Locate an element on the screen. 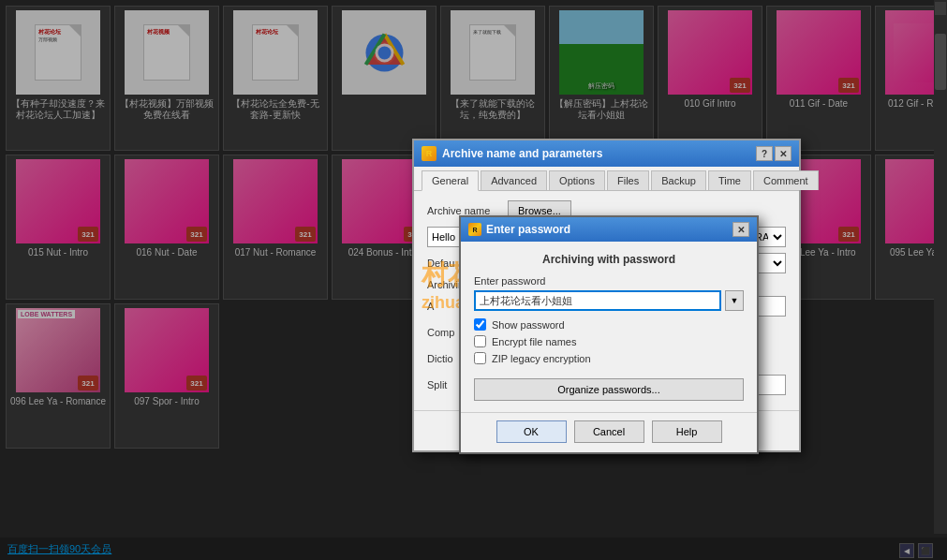 The image size is (947, 560). pwd-cancel-btn: Cancel is located at coordinates (609, 432).